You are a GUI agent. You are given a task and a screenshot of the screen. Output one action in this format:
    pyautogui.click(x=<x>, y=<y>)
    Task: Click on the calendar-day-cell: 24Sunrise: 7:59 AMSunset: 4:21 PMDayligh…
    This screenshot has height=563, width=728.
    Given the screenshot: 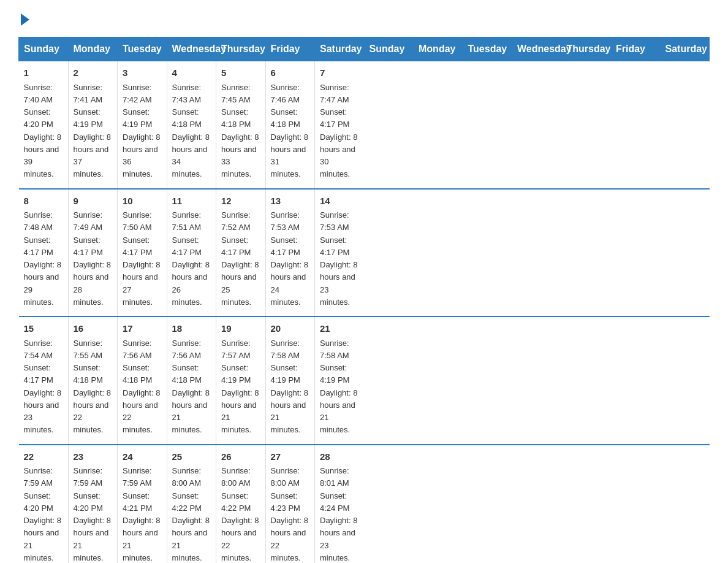 What is the action you would take?
    pyautogui.click(x=142, y=504)
    